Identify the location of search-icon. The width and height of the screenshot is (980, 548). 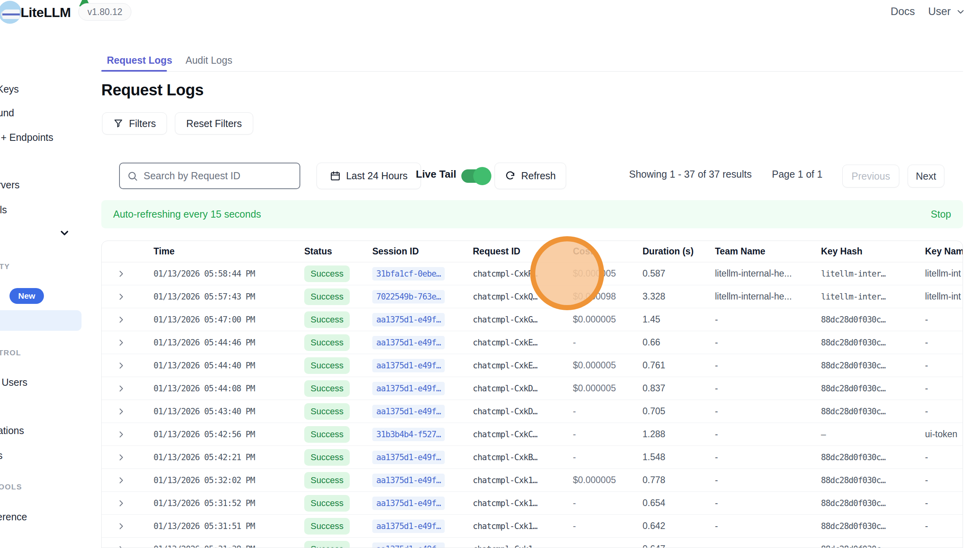
(133, 176).